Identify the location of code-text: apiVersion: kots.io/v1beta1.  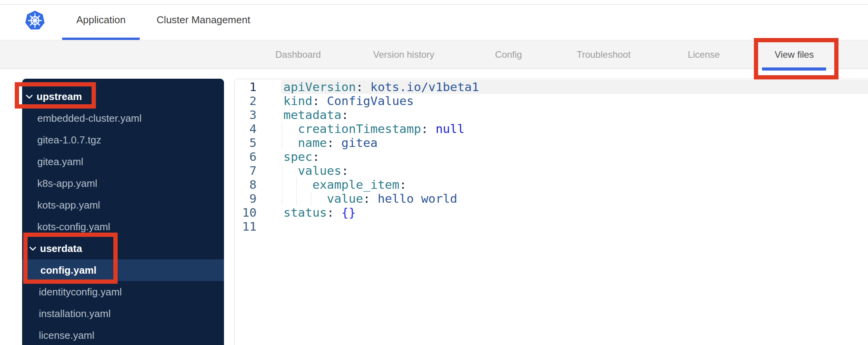
(575, 87).